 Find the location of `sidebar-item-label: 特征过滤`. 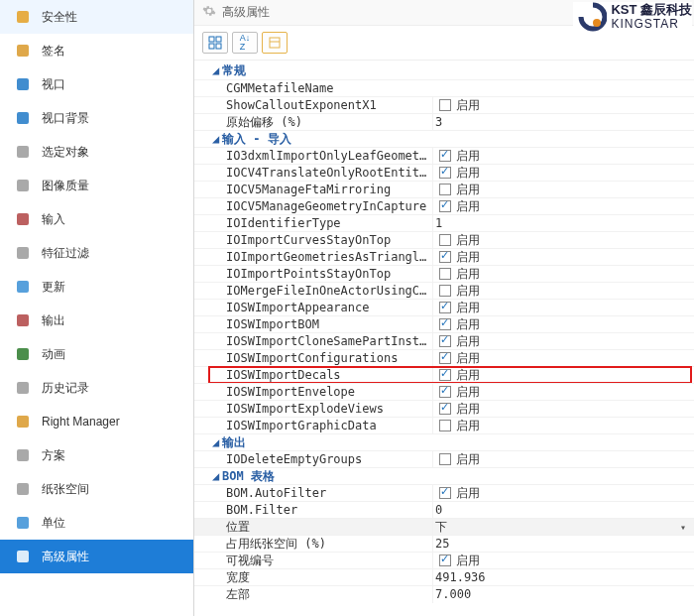

sidebar-item-label: 特征过滤 is located at coordinates (65, 254).